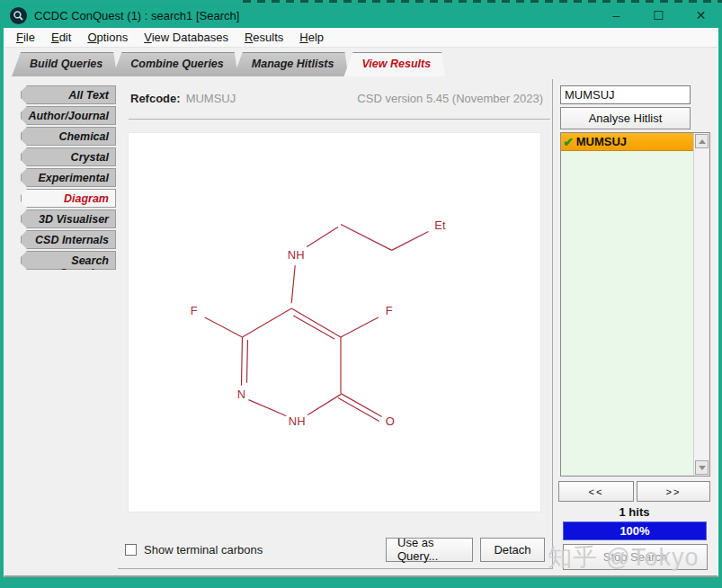 The height and width of the screenshot is (588, 722). I want to click on tab-bar: Build Queries Combine Queries Manage Hit…, so click(227, 65).